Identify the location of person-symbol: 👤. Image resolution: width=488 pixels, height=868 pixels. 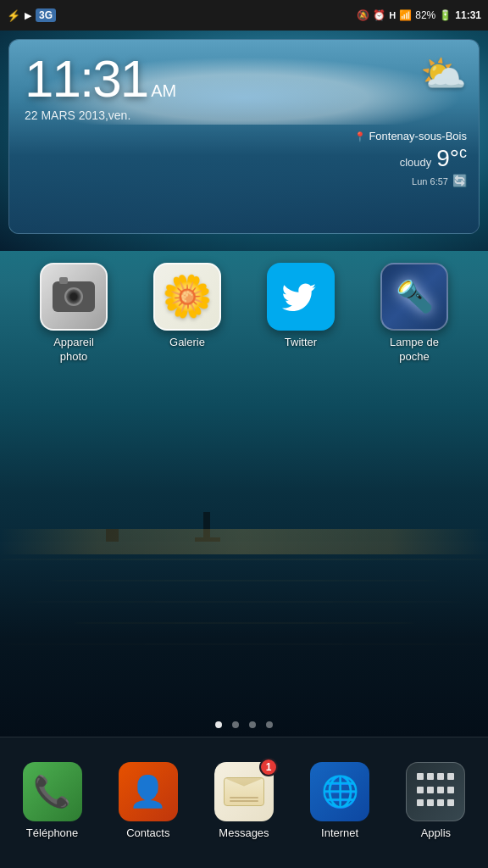
(147, 792).